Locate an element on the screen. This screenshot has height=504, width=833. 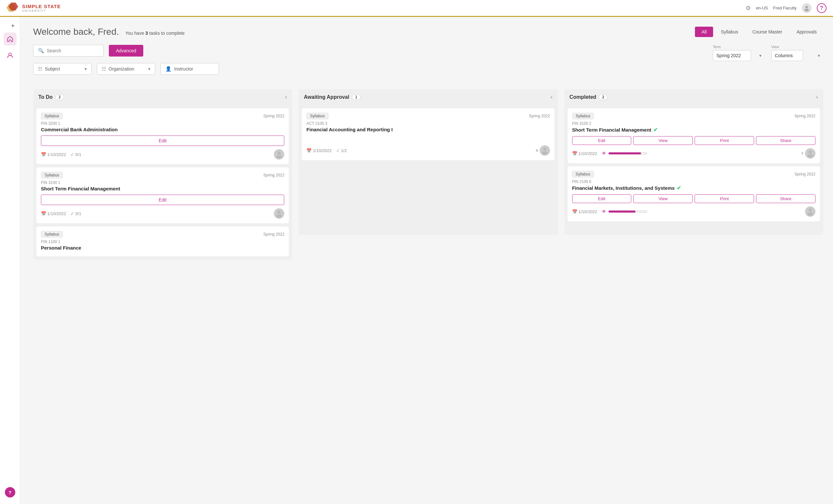
welcome-text: Welcome back, Fred. You have 3 tasks to … is located at coordinates (109, 32).